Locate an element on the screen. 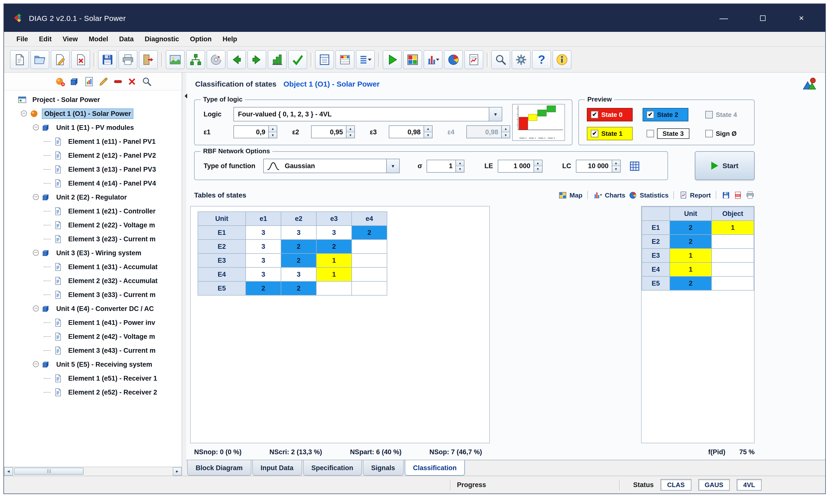 Image resolution: width=831 pixels, height=504 pixels. menu-diagnostic: Diagnostic is located at coordinates (162, 39).